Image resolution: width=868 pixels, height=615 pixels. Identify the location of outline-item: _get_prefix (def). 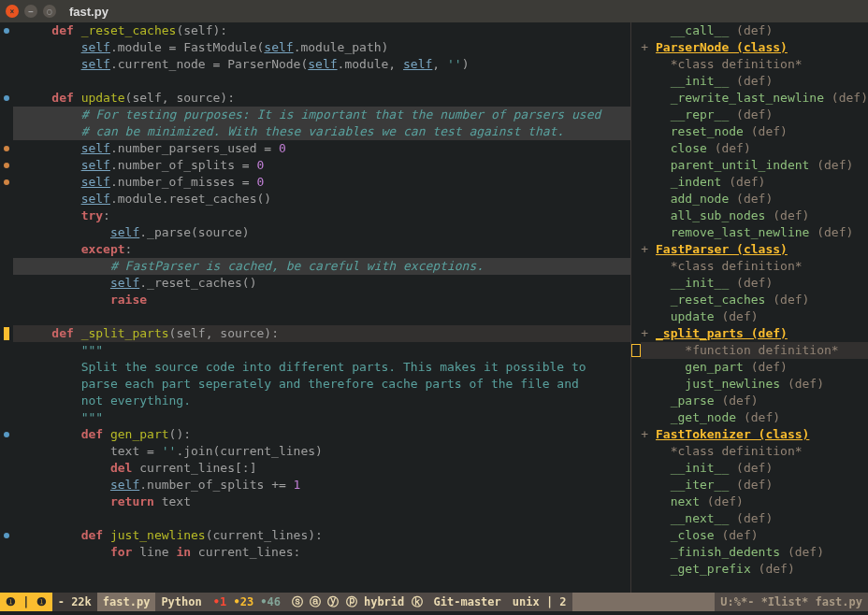
(754, 569).